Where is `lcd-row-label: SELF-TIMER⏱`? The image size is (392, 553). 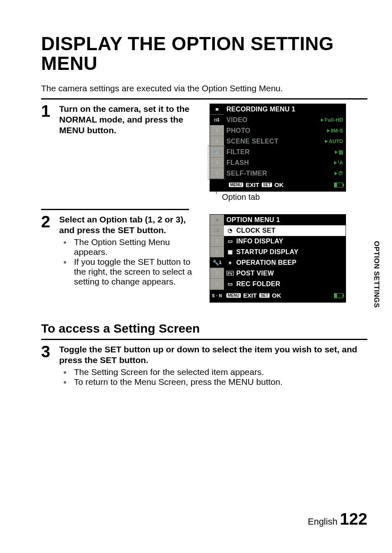 lcd-row-label: SELF-TIMER⏱ is located at coordinates (285, 174).